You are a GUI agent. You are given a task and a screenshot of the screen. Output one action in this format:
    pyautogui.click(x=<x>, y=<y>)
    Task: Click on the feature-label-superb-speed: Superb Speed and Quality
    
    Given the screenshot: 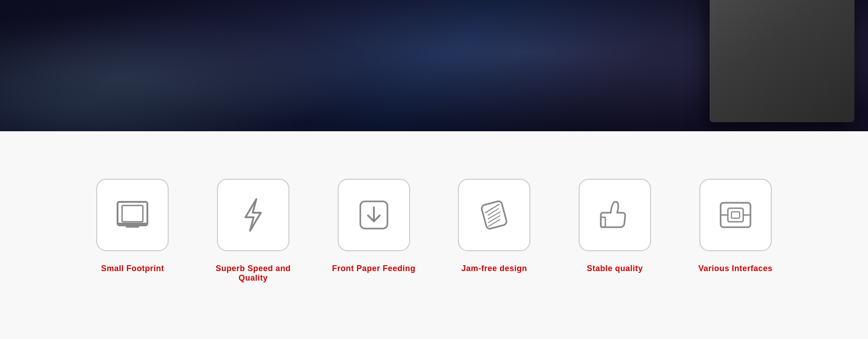 What is the action you would take?
    pyautogui.click(x=253, y=273)
    